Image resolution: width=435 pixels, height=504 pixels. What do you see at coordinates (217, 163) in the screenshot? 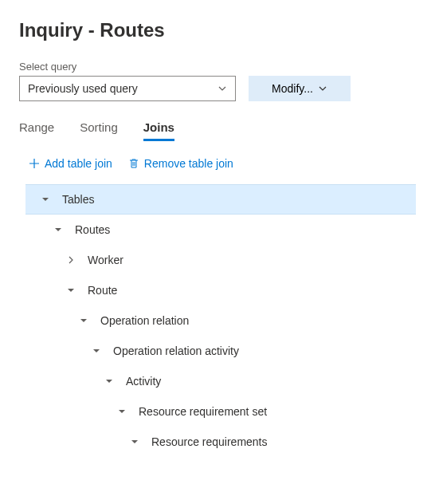
I see `toolbar: Add table join Remove table join` at bounding box center [217, 163].